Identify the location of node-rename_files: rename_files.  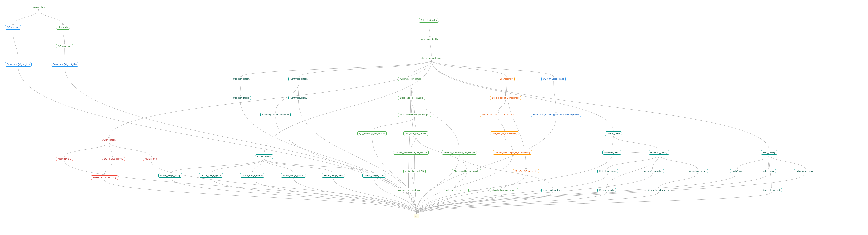
(38, 7).